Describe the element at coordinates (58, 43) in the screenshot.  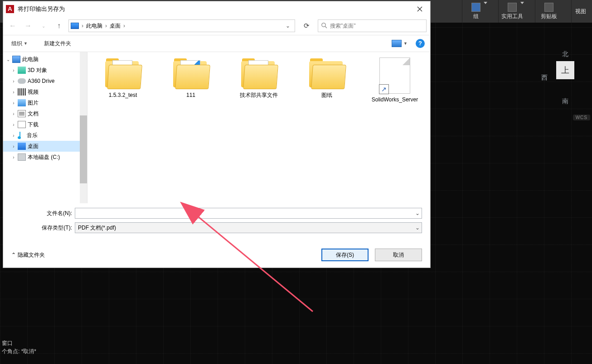
I see `new-folder-button: 新建文件夹` at that location.